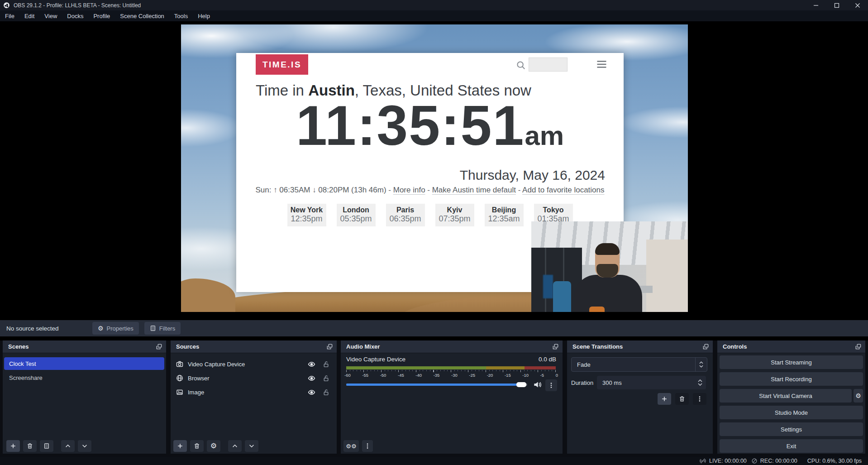  What do you see at coordinates (667, 276) in the screenshot?
I see `office-wall` at bounding box center [667, 276].